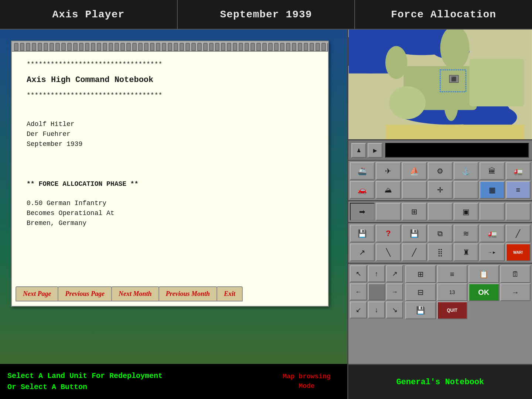  I want to click on axis-player-title: Axis Player, so click(88, 15).